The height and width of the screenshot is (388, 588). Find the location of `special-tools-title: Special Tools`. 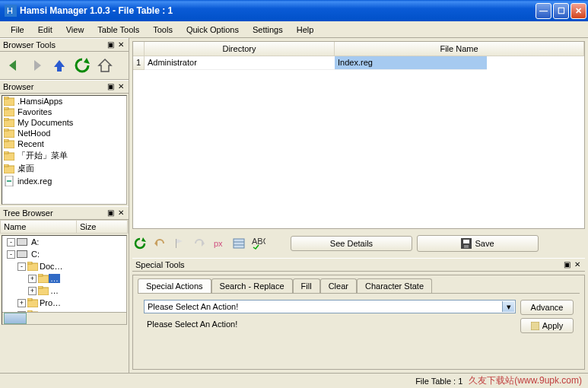

special-tools-title: Special Tools is located at coordinates (160, 265).